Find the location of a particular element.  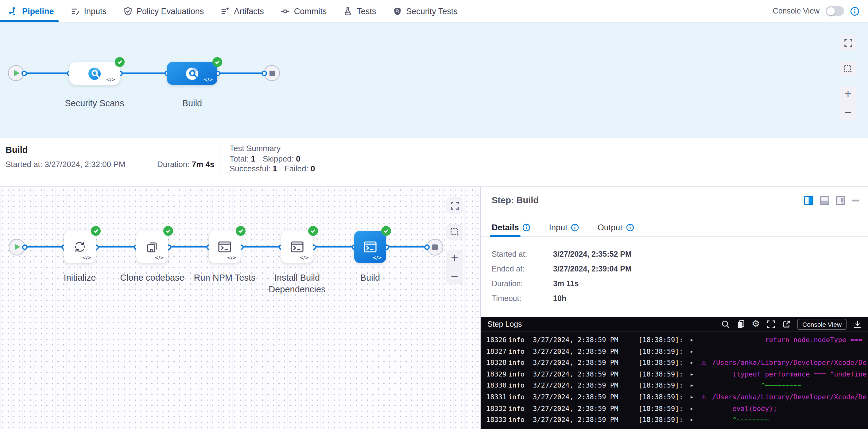

stage-node-build: </> Build is located at coordinates (192, 86).